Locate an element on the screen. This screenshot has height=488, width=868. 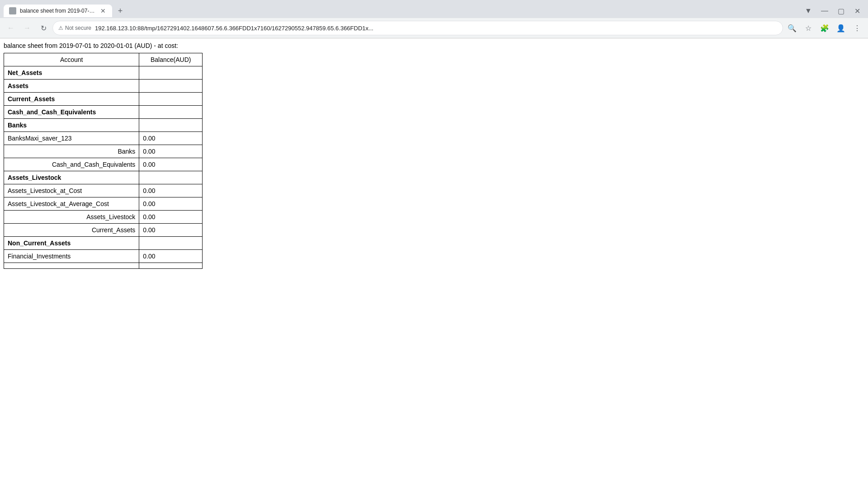
account-icon: 👤 is located at coordinates (841, 28).